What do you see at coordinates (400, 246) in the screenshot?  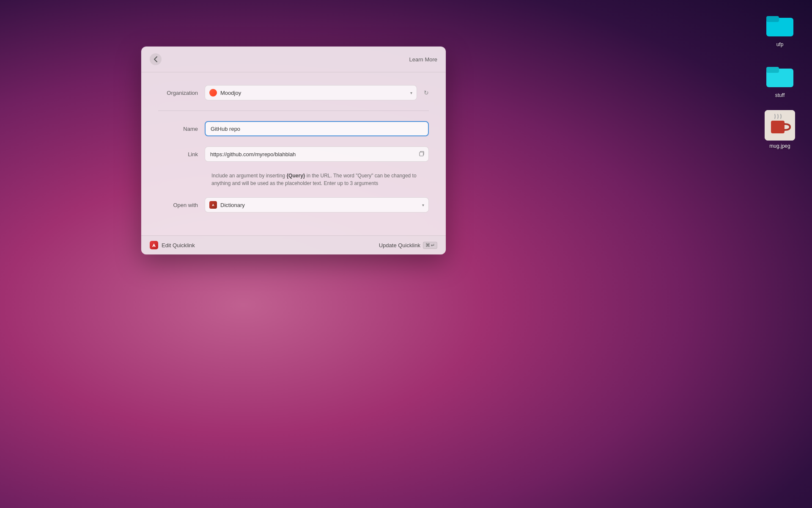 I see `update-button-label: Update Quicklink` at bounding box center [400, 246].